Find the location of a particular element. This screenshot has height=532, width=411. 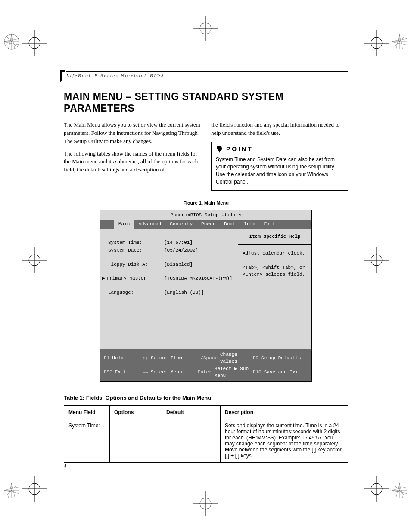

bios-fields: System Time:[14:57:01] System Date:[05/2… is located at coordinates (169, 289).